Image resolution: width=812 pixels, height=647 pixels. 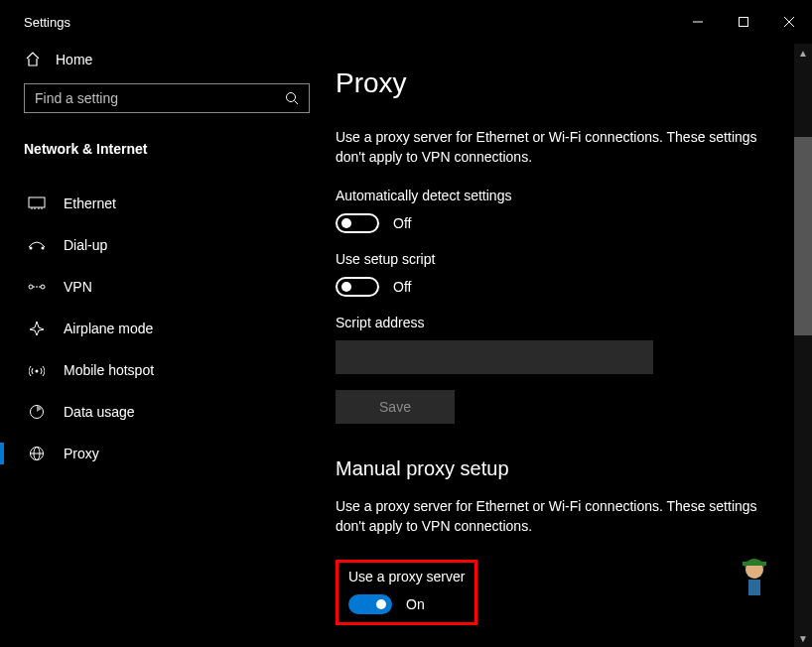 What do you see at coordinates (744, 22) in the screenshot?
I see `window-controls` at bounding box center [744, 22].